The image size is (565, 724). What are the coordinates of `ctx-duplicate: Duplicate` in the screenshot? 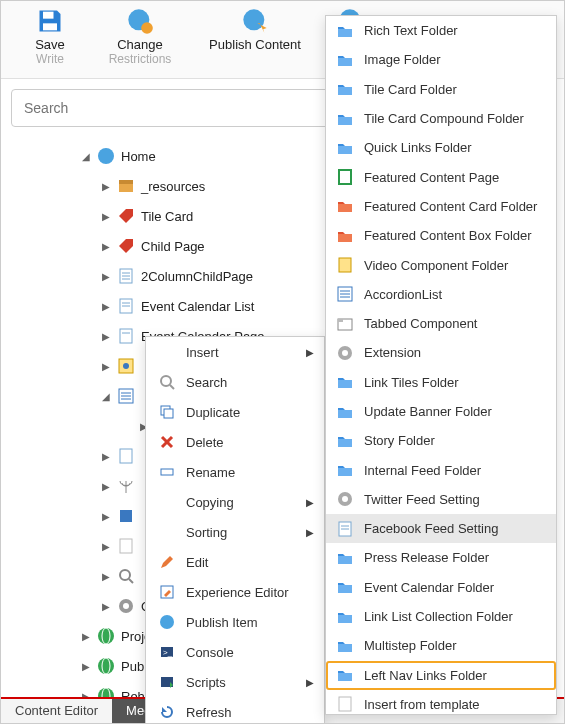 It's located at (235, 412).